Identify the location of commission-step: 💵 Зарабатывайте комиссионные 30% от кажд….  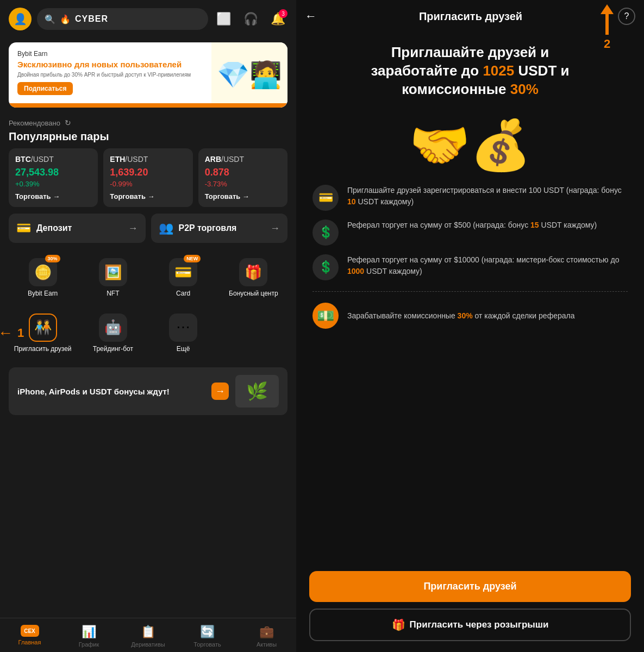
(470, 316).